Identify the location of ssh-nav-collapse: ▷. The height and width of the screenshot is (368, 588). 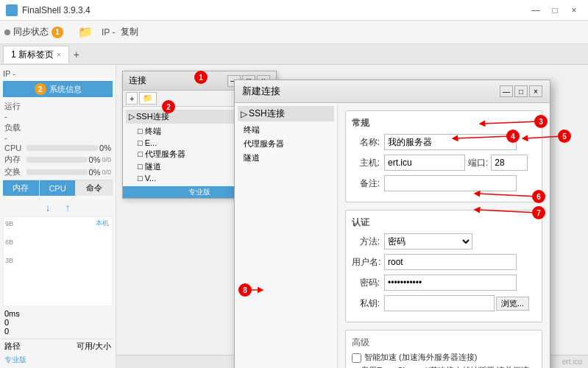
(244, 114).